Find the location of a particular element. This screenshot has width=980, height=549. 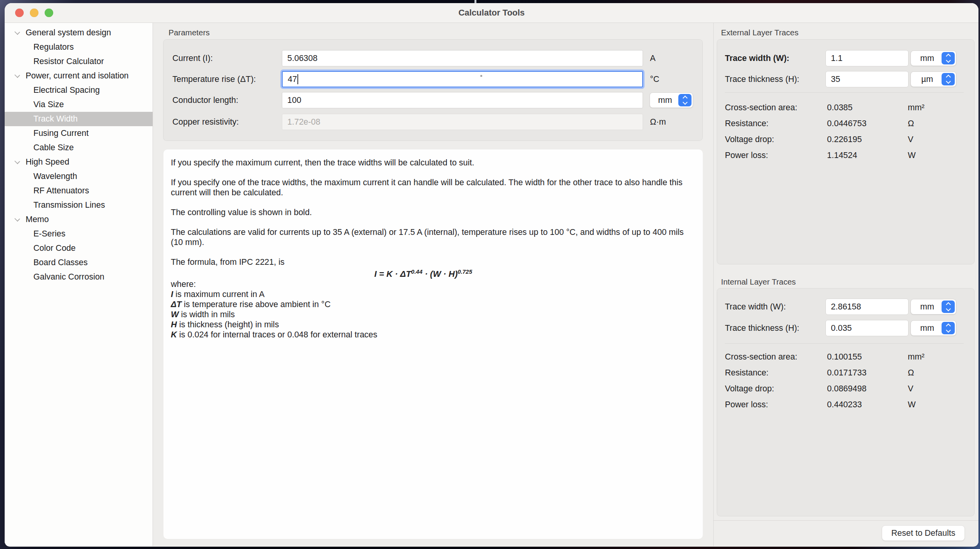

sidebar-item-rf-attenuators: RF Attenuators is located at coordinates (78, 191).